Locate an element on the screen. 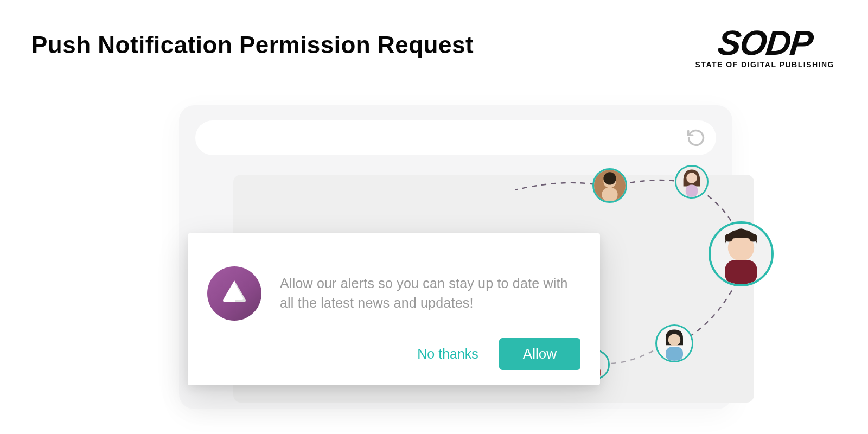 The image size is (868, 434). app-icon is located at coordinates (234, 293).